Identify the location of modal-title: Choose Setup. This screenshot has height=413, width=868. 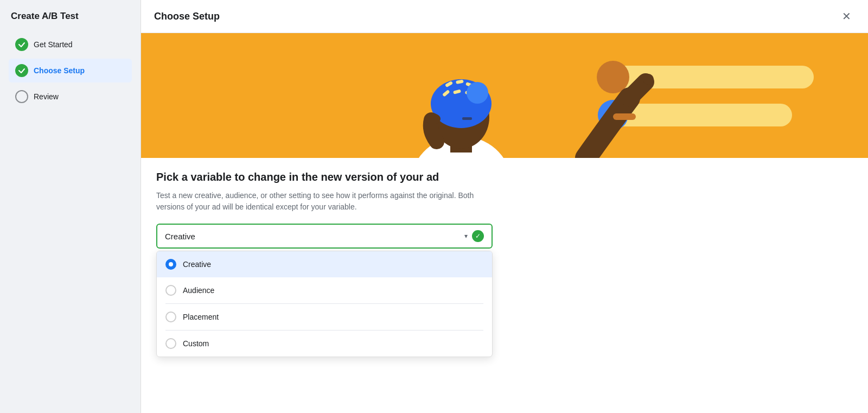
(187, 16).